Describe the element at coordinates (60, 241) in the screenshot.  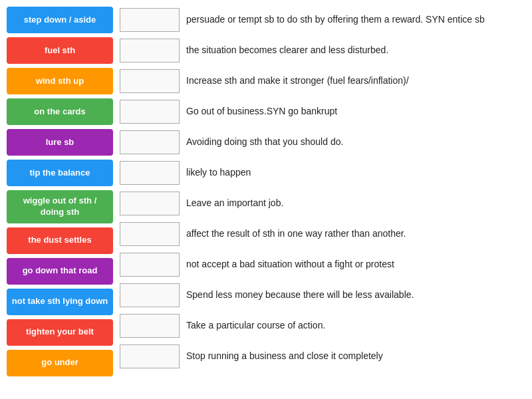
I see `phrase-btn-the-dust-settles: the dust settles` at that location.